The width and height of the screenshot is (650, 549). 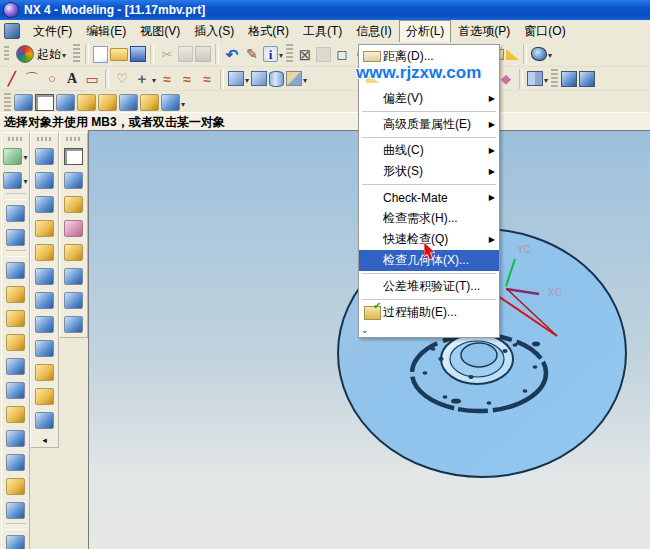 What do you see at coordinates (16, 294) in the screenshot?
I see `hole-icon` at bounding box center [16, 294].